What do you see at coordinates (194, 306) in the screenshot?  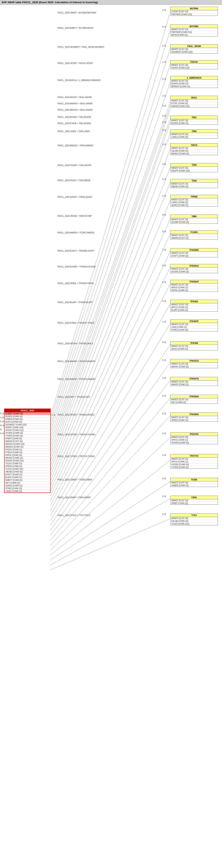 I see `table-tfk003: TFK003 MANDT [CLNT (3)] APPLK [CHAR (1)]…` at bounding box center [194, 306].